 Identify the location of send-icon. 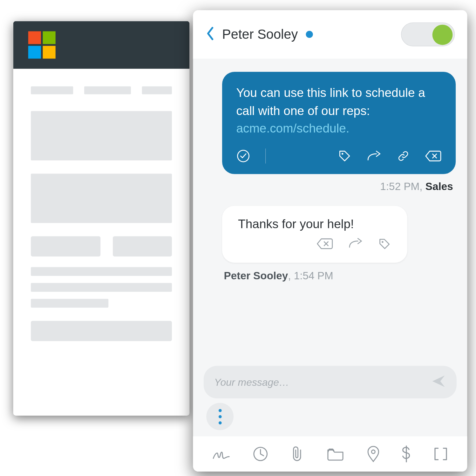
(439, 382).